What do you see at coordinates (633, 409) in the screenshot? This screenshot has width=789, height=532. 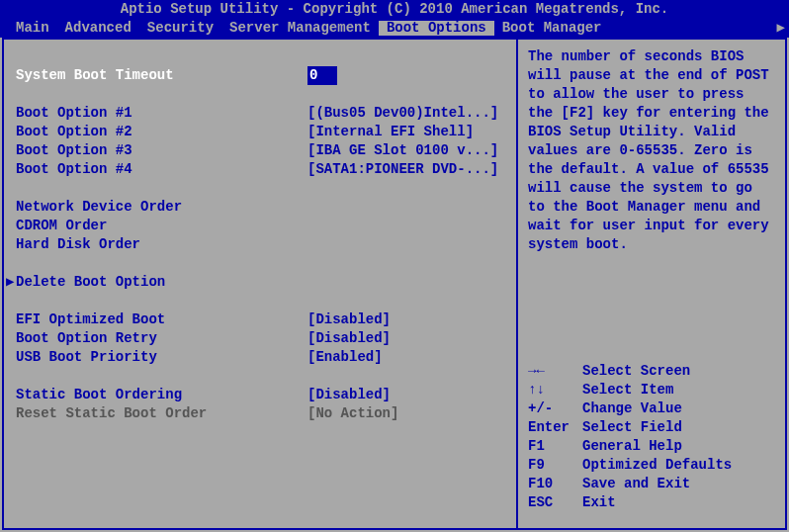 I see `key-action: Change Value` at bounding box center [633, 409].